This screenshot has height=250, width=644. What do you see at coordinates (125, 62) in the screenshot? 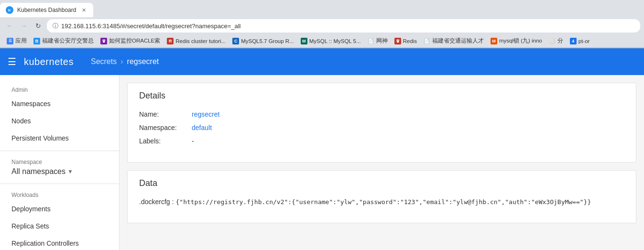
I see `breadcrumb: Secrets › regsecret` at bounding box center [125, 62].